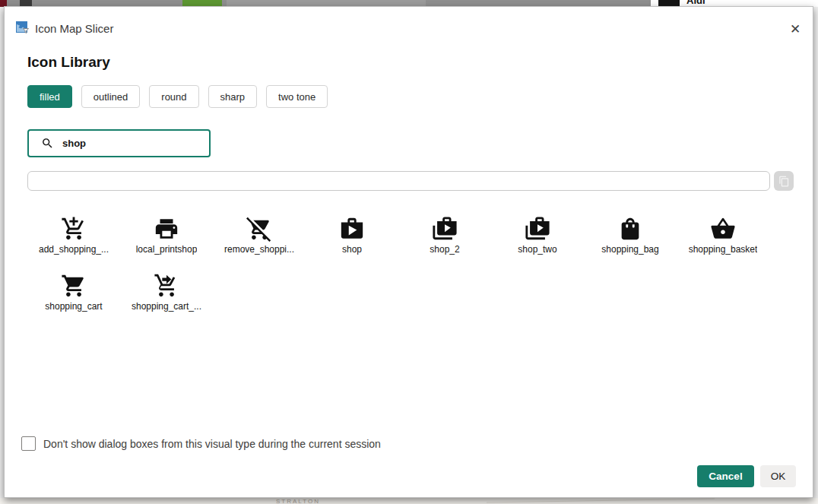 Image resolution: width=818 pixels, height=504 pixels. Describe the element at coordinates (409, 501) in the screenshot. I see `background-map-strip: STRALTON` at that location.